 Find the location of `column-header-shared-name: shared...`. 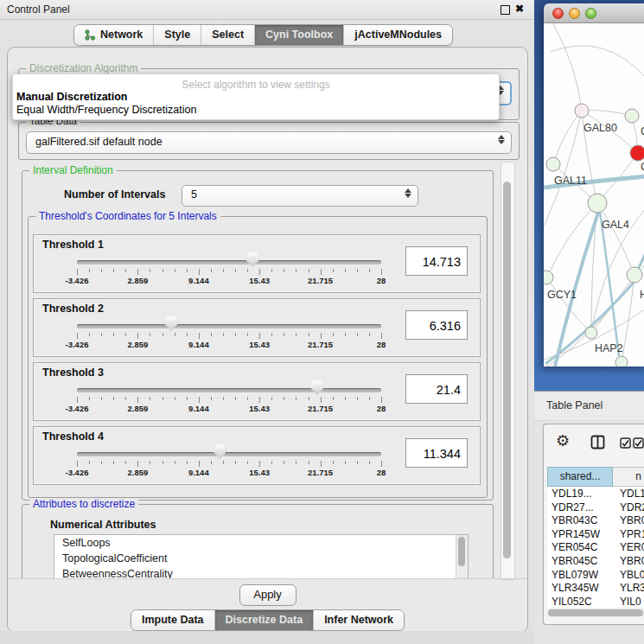

column-header-shared-name: shared... is located at coordinates (580, 477).